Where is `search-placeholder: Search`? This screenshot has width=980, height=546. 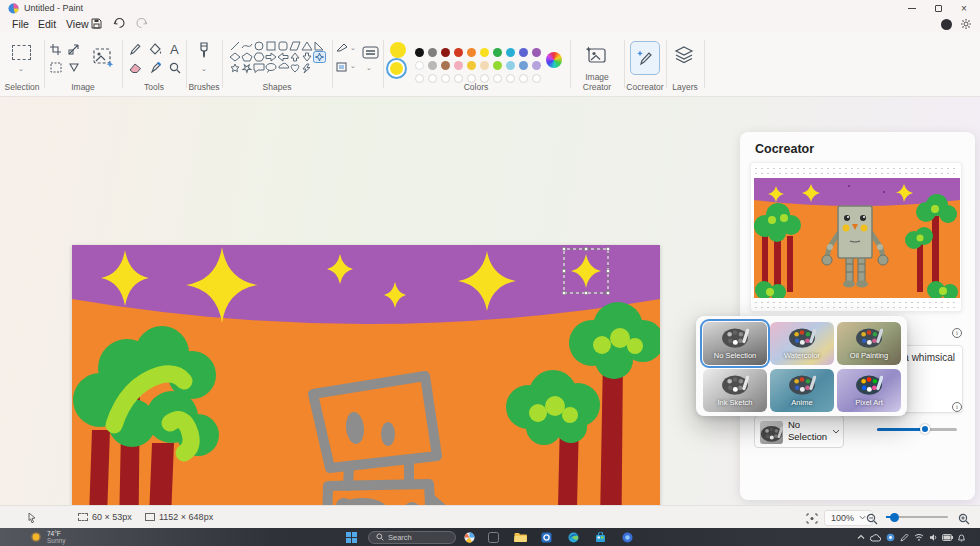
search-placeholder: Search is located at coordinates (400, 538).